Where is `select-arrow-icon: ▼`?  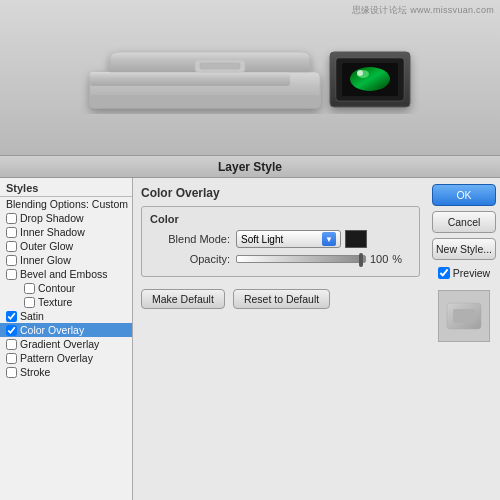 select-arrow-icon: ▼ is located at coordinates (329, 239).